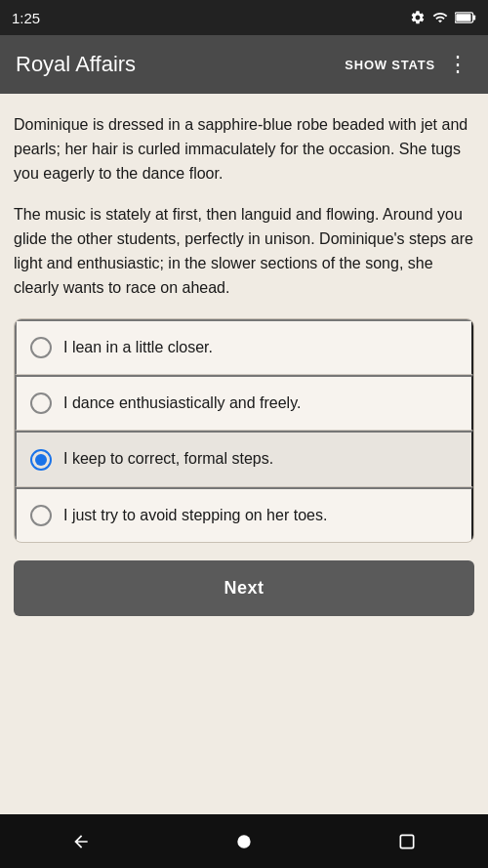 Image resolution: width=488 pixels, height=868 pixels. Describe the element at coordinates (25, 18) in the screenshot. I see `status-time: 1:25` at that location.